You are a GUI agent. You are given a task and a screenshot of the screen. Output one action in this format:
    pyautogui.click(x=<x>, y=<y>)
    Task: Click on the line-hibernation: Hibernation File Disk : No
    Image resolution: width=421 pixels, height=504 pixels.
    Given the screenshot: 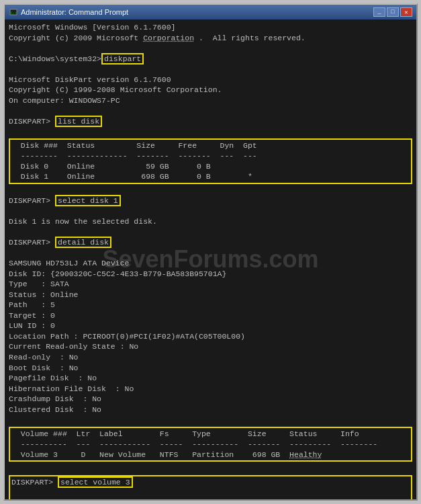 What is the action you would take?
    pyautogui.click(x=211, y=389)
    